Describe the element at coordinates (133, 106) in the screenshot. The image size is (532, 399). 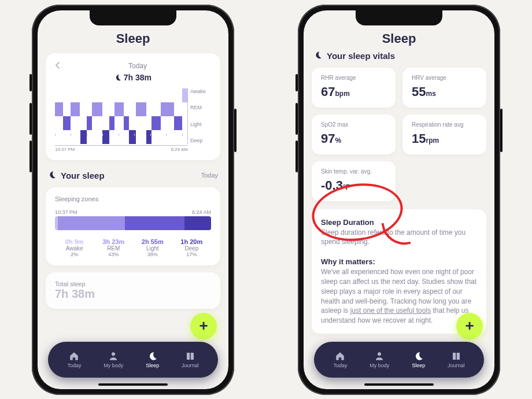
I see `sleep-stages-card: Today 7h 38m` at that location.